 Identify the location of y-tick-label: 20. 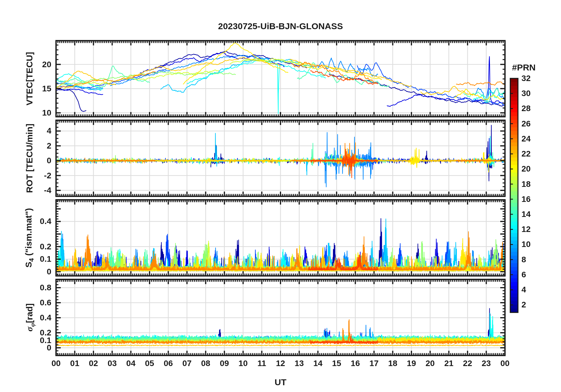
(32, 65).